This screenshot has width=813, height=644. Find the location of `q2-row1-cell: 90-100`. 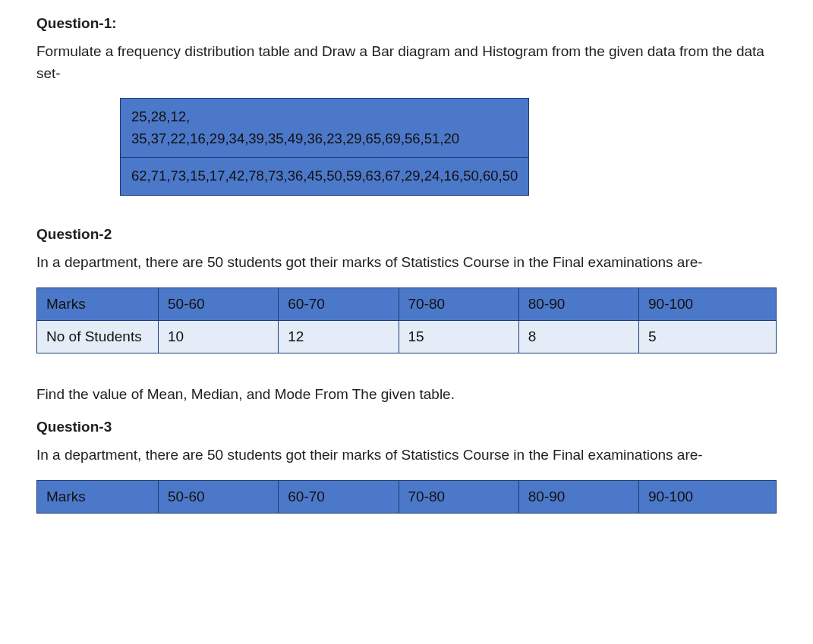

q2-row1-cell: 90-100 is located at coordinates (707, 303).